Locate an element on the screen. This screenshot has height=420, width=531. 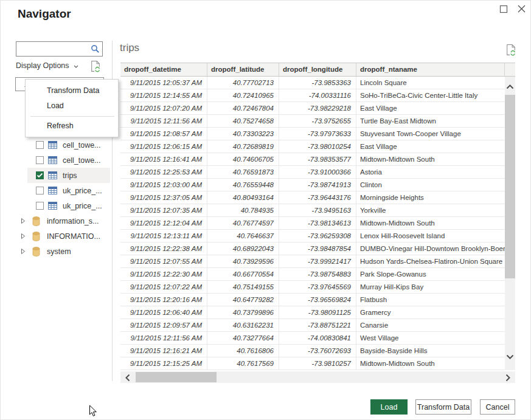
cell-dropoff-datetime: 9/11/2015 12:22:30 AM is located at coordinates (164, 274).